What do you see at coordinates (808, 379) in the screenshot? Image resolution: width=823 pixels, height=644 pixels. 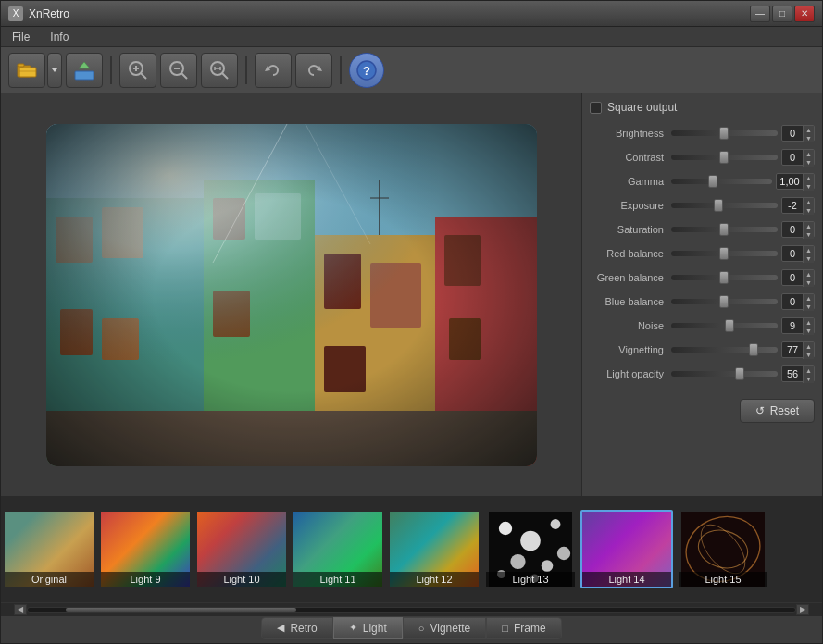 I see `spinner-down-10: ▼` at bounding box center [808, 379].